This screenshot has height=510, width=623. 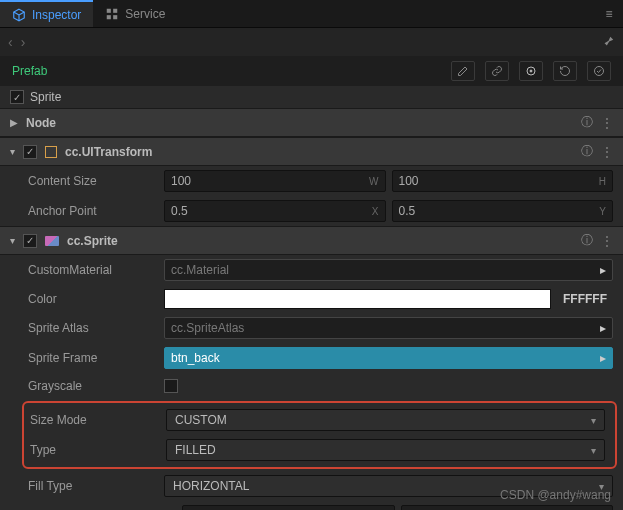 What do you see at coordinates (93, 299) in the screenshot?
I see `prop-label: Color` at bounding box center [93, 299].